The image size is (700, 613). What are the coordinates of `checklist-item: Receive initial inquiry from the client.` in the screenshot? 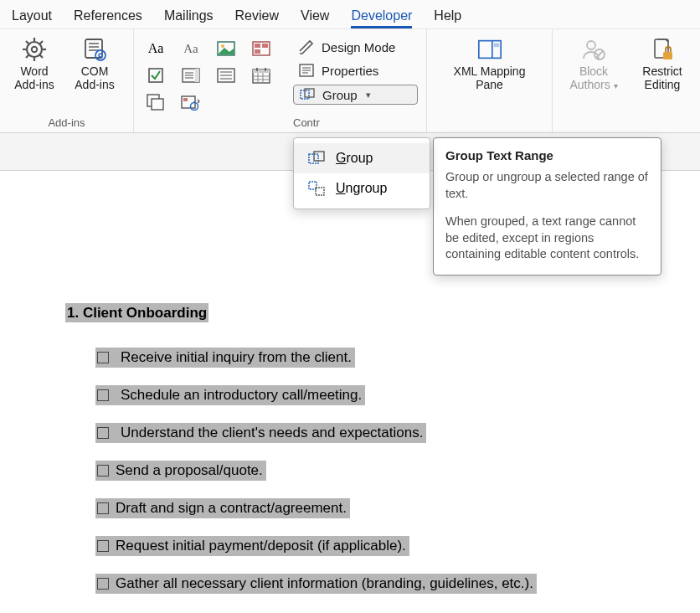 It's located at (398, 357).